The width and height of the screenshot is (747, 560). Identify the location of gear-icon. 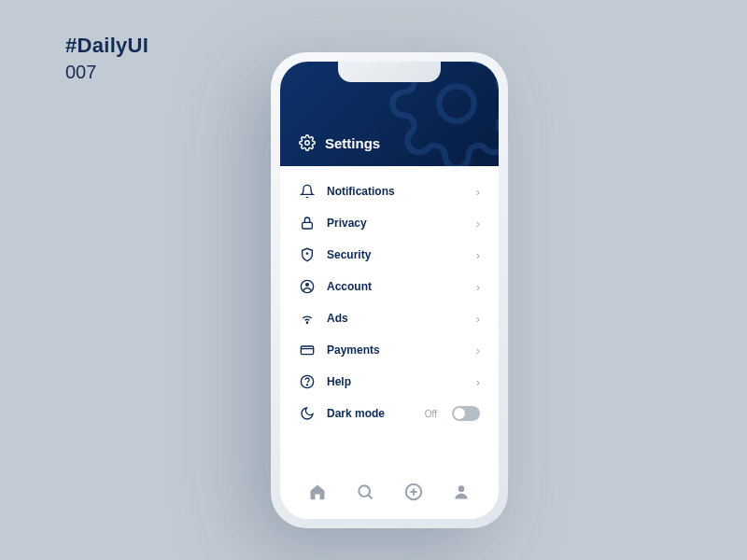
(307, 143).